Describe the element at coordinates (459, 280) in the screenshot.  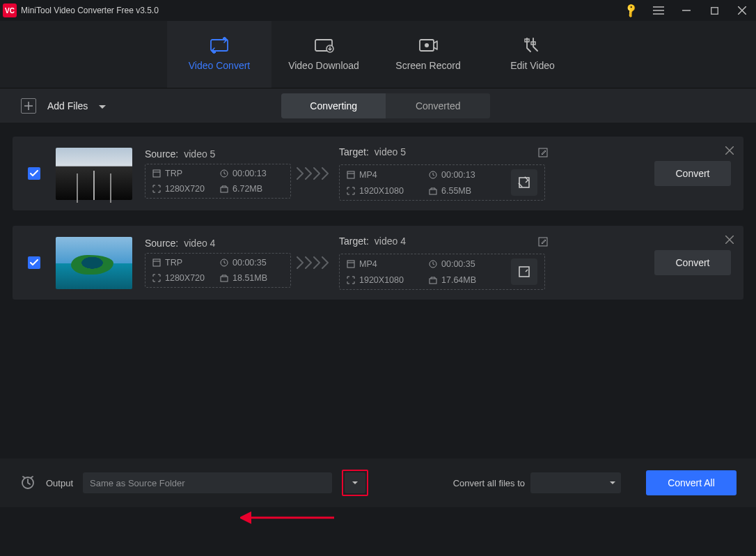
I see `tgt-size: 17.64MB` at that location.